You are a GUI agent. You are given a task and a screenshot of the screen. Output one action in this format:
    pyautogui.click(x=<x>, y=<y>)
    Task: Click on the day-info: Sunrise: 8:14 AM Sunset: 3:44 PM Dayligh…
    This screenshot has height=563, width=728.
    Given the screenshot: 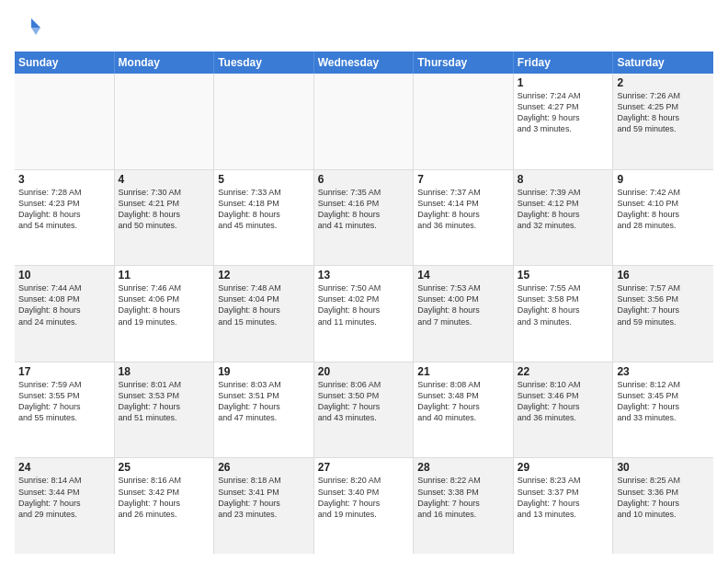 What is the action you would take?
    pyautogui.click(x=64, y=497)
    